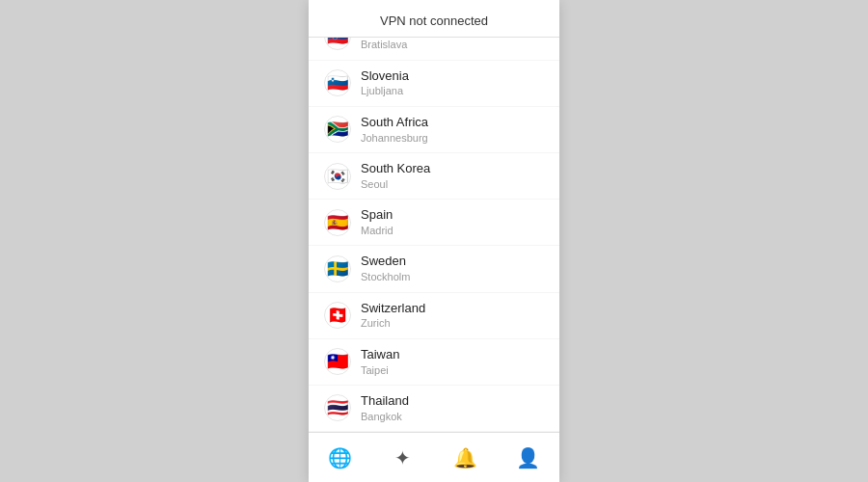  Describe the element at coordinates (377, 222) in the screenshot. I see `country-info: Spain Madrid` at that location.